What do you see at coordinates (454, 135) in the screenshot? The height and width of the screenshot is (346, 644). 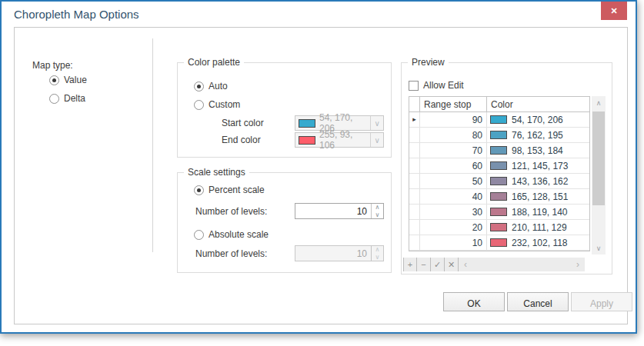 I see `range-stop-cell: 80` at bounding box center [454, 135].